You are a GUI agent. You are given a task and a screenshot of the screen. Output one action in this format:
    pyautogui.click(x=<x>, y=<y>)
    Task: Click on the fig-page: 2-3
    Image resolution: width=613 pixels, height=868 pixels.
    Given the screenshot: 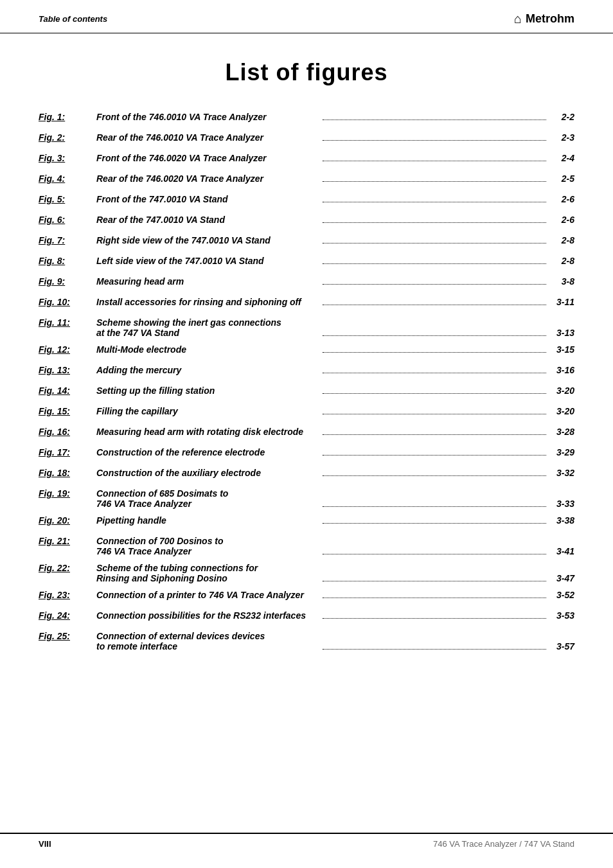 What is the action you would take?
    pyautogui.click(x=562, y=137)
    